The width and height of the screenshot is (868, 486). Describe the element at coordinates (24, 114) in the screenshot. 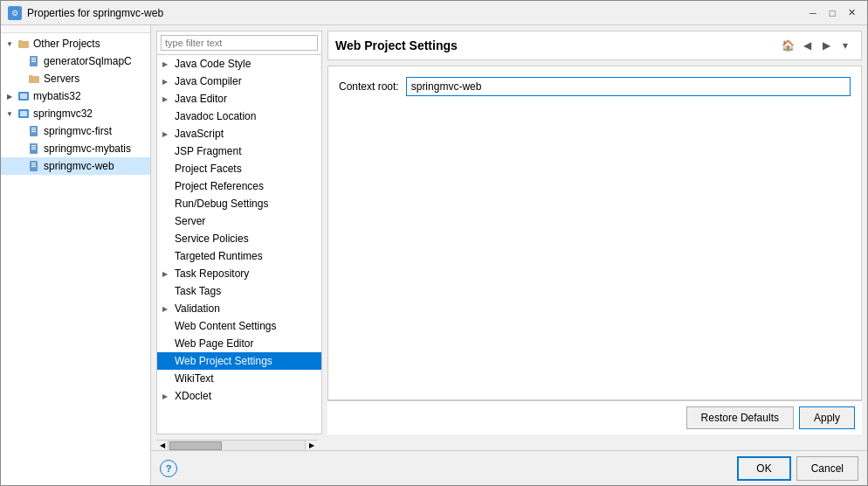

I see `tree-icon-springmvc32` at that location.